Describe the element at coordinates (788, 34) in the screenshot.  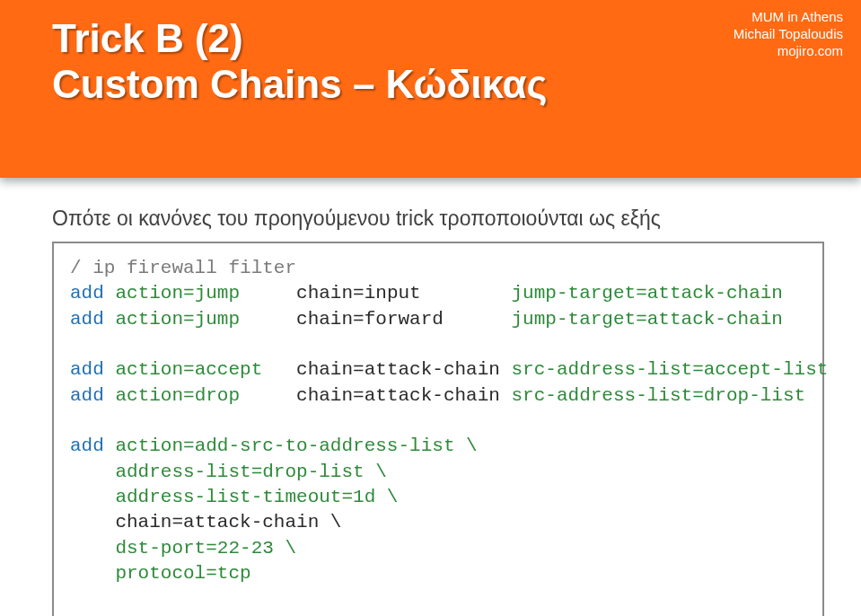
I see `meta-block: MUM in Athens Michail Topaloudis mojiro.…` at that location.